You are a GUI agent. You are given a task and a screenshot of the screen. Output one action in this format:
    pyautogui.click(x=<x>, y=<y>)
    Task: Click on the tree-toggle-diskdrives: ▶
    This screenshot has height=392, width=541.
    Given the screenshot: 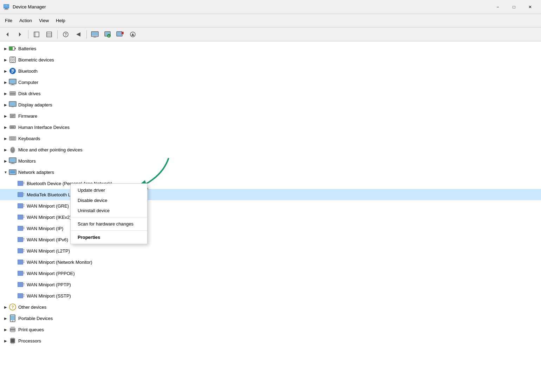 What is the action you would take?
    pyautogui.click(x=6, y=93)
    